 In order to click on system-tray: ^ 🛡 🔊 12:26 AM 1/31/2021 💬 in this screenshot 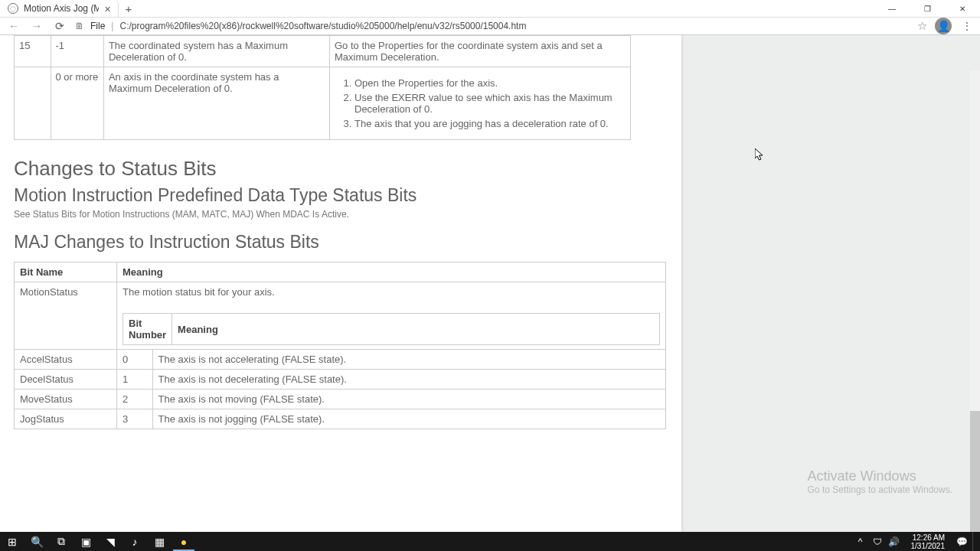, I will do `click(917, 542)`.